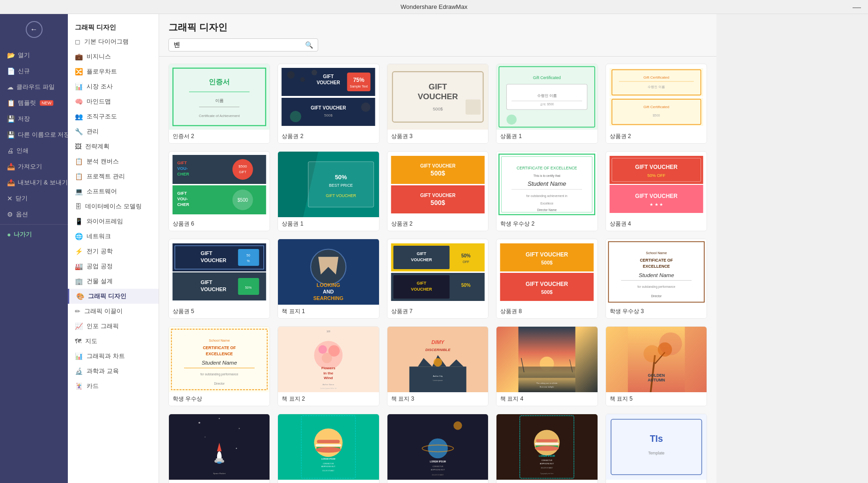  I want to click on category-item-flowchart: 🔀 플로우차트, so click(113, 72).